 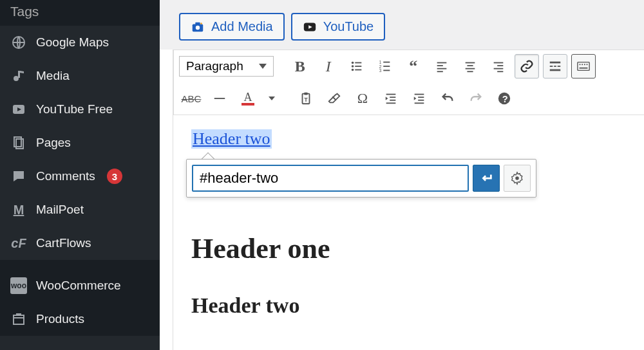 I want to click on read-more-icon, so click(x=555, y=66).